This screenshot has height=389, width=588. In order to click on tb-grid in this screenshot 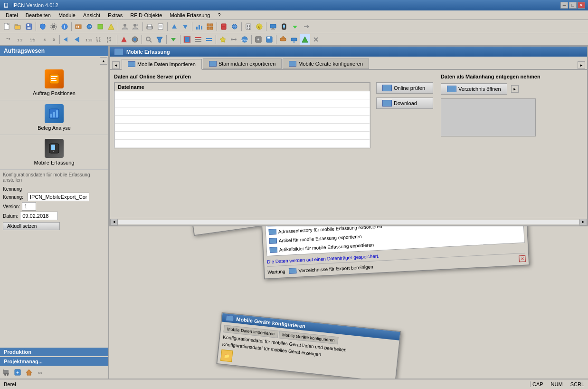, I will do `click(210, 27)`.